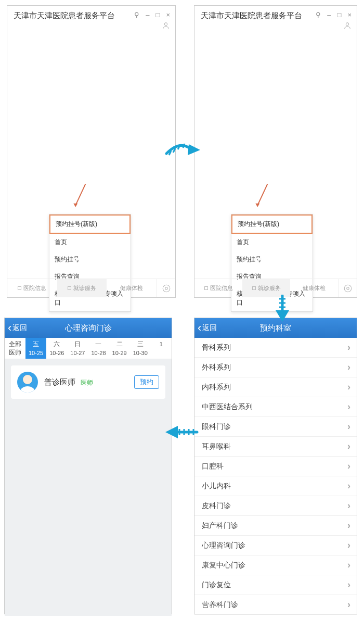 This screenshot has height=619, width=364. I want to click on day-name: 一, so click(98, 345).